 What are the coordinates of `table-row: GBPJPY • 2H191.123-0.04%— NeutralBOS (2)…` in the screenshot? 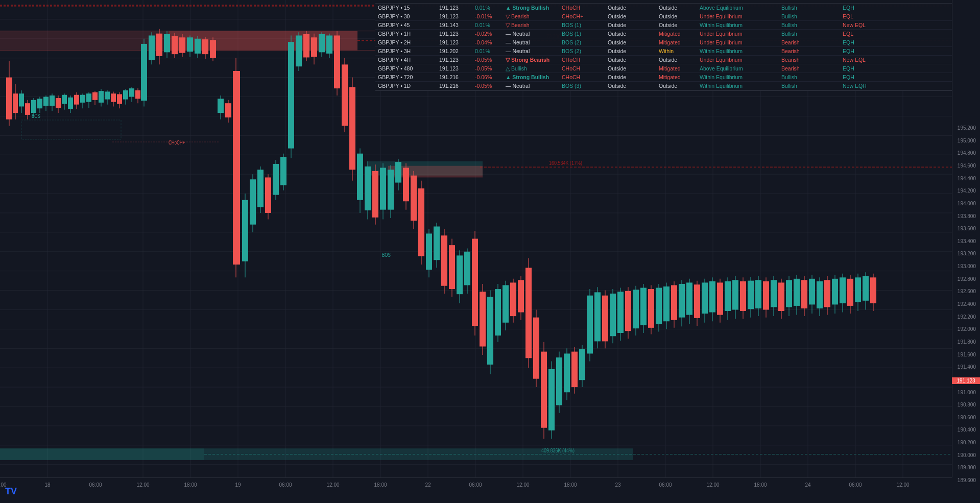 It's located at (664, 43).